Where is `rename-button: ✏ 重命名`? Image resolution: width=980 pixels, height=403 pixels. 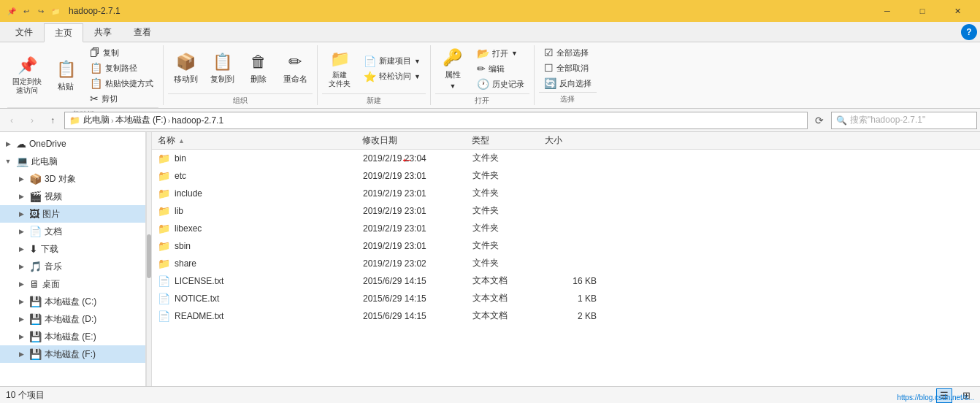 rename-button: ✏ 重命名 is located at coordinates (295, 69).